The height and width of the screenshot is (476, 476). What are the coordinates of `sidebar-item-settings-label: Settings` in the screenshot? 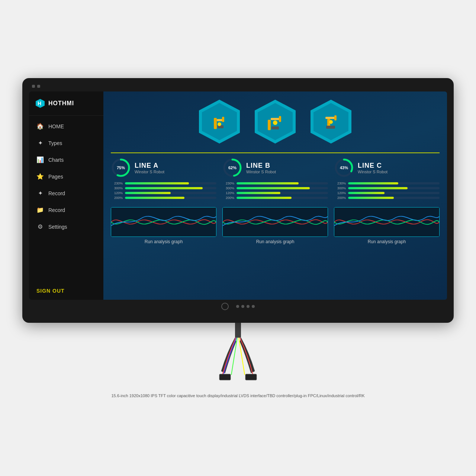 It's located at (58, 227).